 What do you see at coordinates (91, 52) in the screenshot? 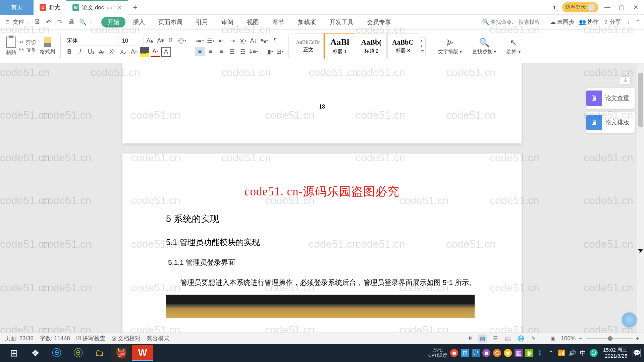
I see `underline-button: U▾` at bounding box center [91, 52].